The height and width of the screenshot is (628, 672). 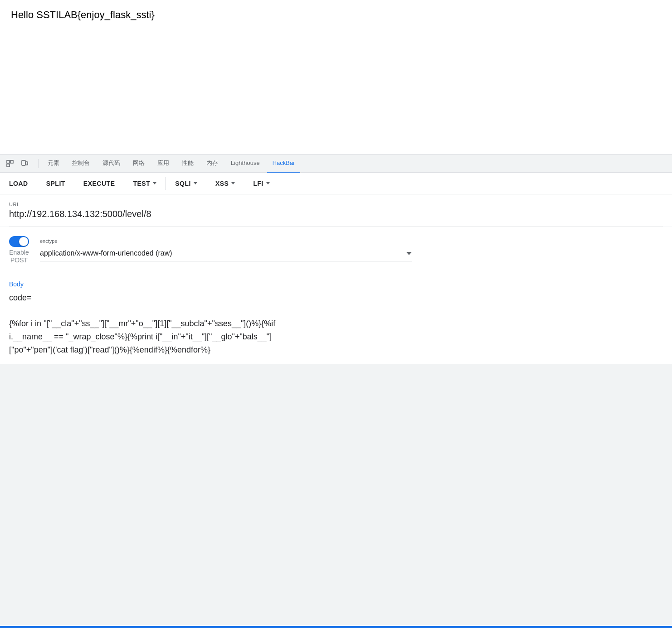 What do you see at coordinates (19, 250) in the screenshot?
I see `toggle-container: Enable POST` at bounding box center [19, 250].